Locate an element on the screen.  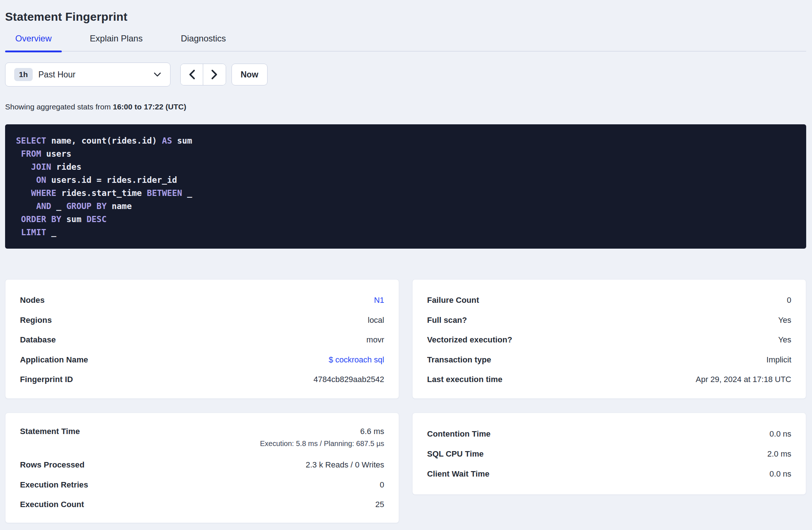
sql-token: JOIN is located at coordinates (41, 167).